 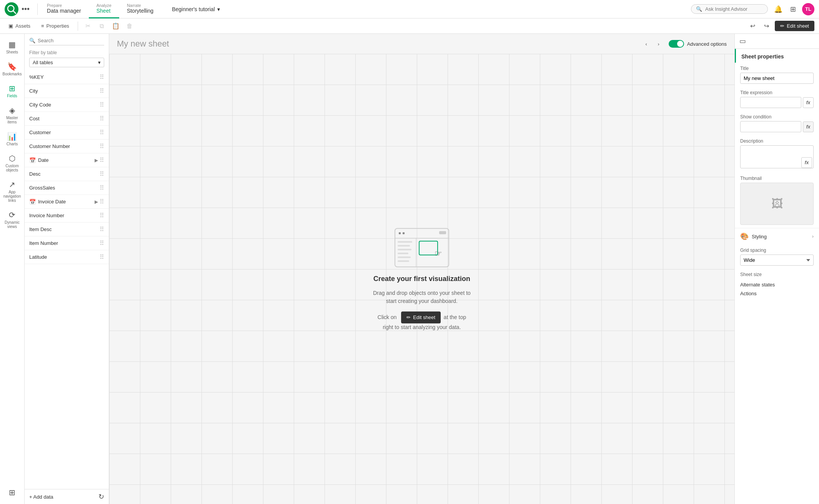 I want to click on apps-grid-icon: ⊞, so click(x=793, y=9).